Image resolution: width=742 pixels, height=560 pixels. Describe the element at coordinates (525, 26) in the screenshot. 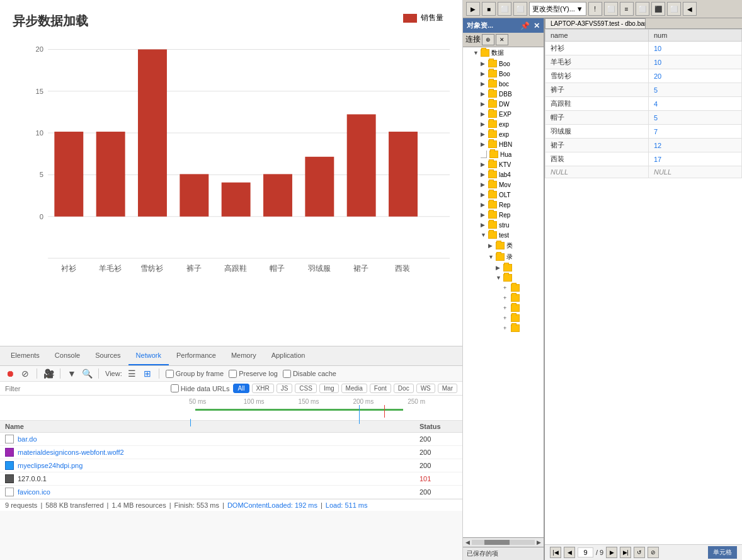

I see `oe-pin-btn: 📌` at that location.